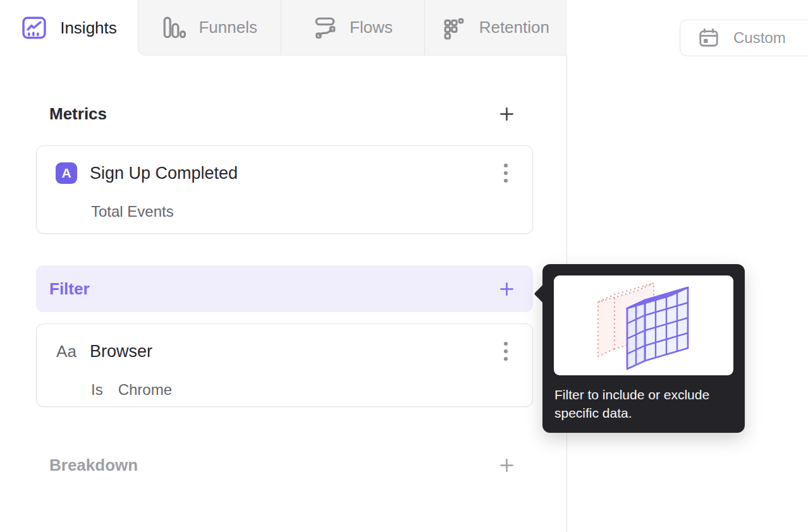 This screenshot has width=808, height=532. Describe the element at coordinates (228, 28) in the screenshot. I see `tab-funnels-label: Funnels` at that location.